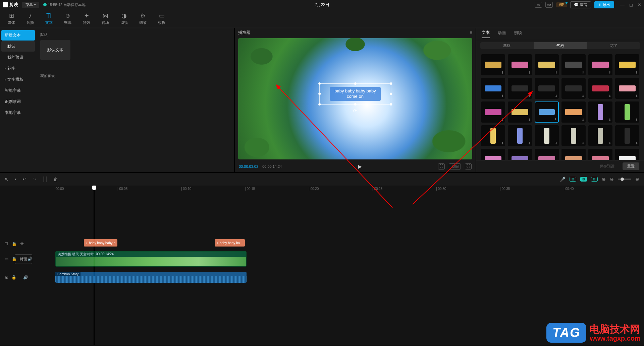  What do you see at coordinates (518, 34) in the screenshot?
I see `tab-朗读: 朗读` at bounding box center [518, 34].